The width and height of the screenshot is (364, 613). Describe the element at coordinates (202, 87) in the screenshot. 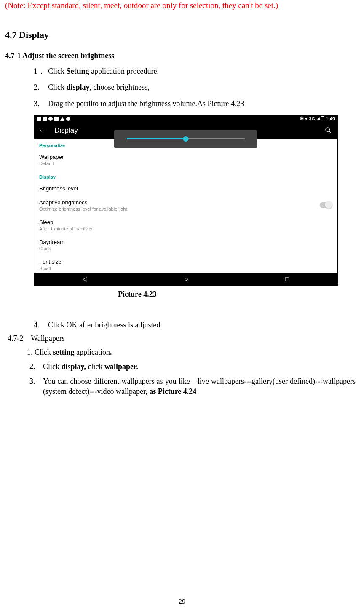

I see `step-text: Click display, choose brightness,` at that location.